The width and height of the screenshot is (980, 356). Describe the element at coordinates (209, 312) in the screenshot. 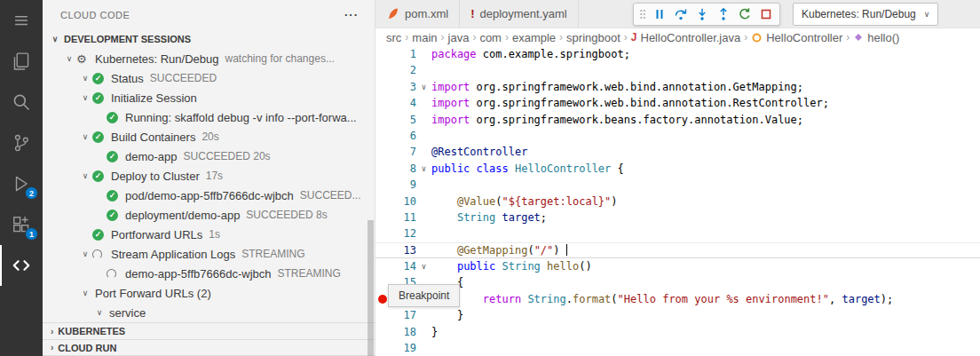

I see `tree-item: ∨service` at that location.